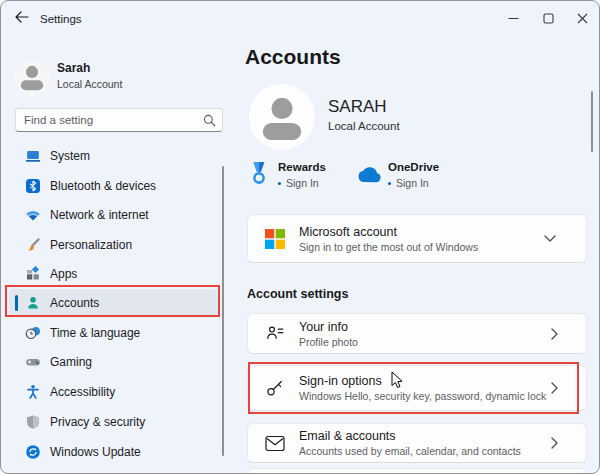  What do you see at coordinates (293, 57) in the screenshot?
I see `page-title: Accounts` at bounding box center [293, 57].